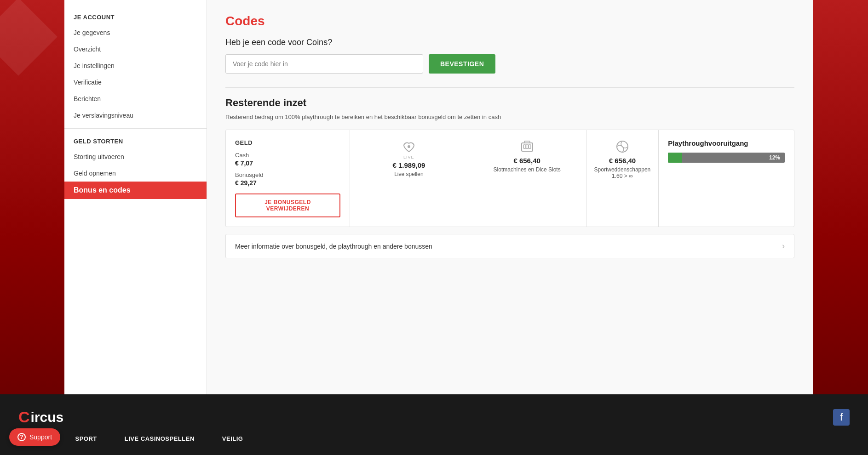 The height and width of the screenshot is (455, 868). Describe the element at coordinates (527, 170) in the screenshot. I see `slots-label: Slotmachines en Dice Slots` at that location.